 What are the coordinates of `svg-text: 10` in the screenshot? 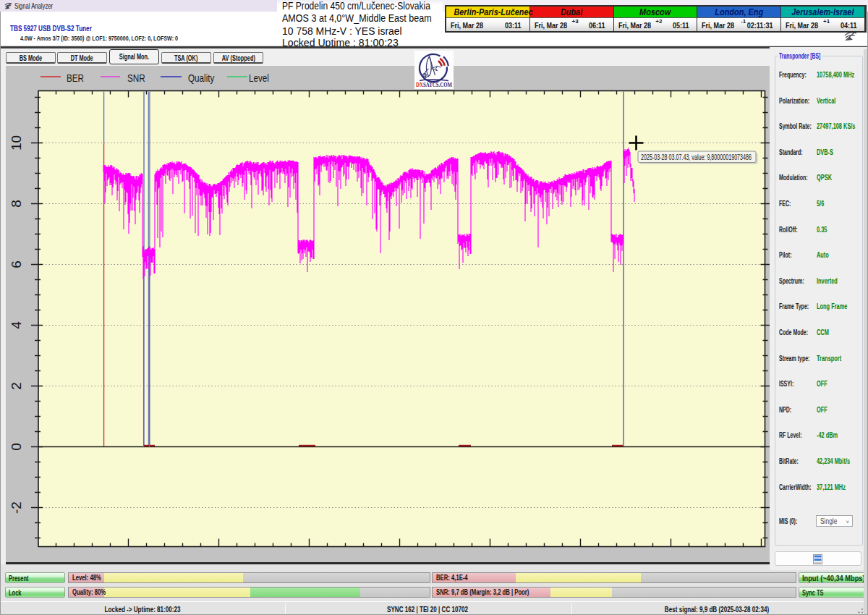 It's located at (16, 143).